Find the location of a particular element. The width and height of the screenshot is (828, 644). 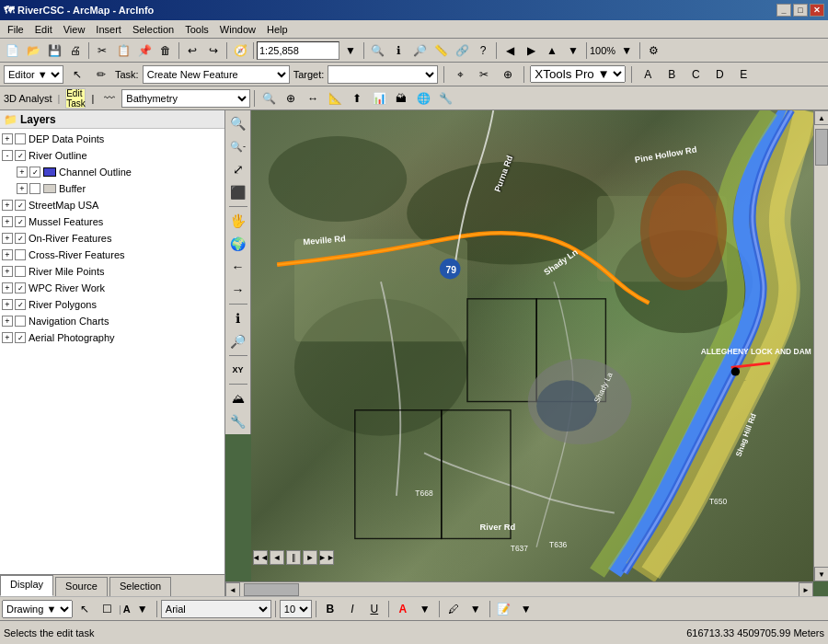

target-dropdown is located at coordinates (383, 75).